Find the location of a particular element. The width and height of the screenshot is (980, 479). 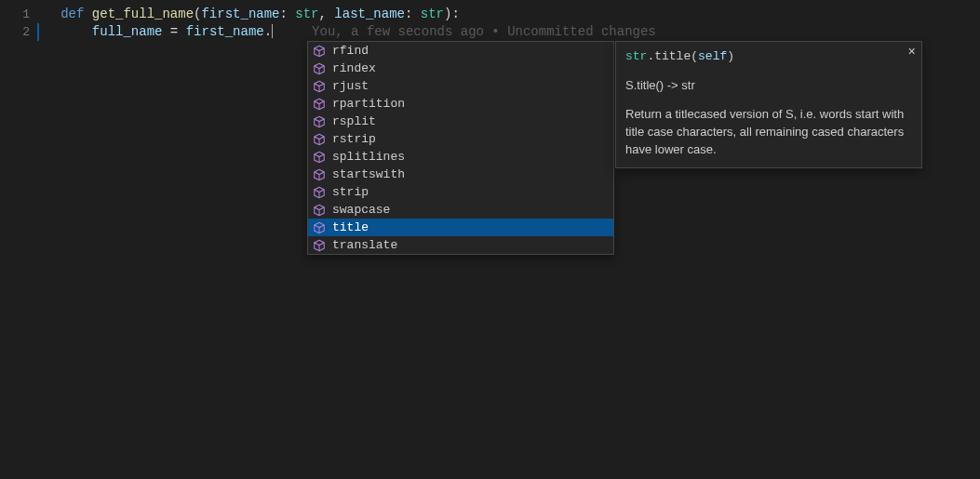

comma: , is located at coordinates (323, 14).